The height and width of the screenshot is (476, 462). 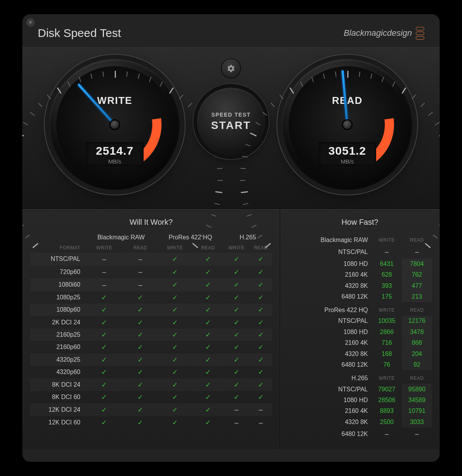 I want to click on read-value: –, so click(x=417, y=434).